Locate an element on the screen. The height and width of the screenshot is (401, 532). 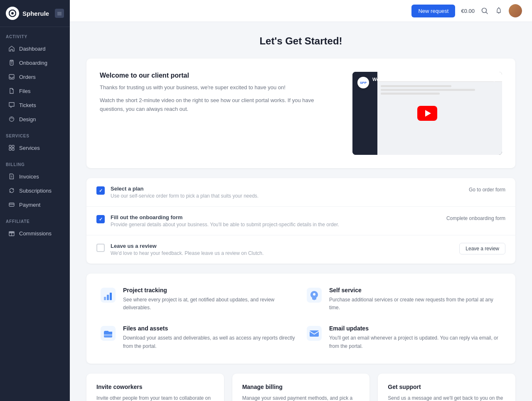
video-content-mock is located at coordinates (440, 113).